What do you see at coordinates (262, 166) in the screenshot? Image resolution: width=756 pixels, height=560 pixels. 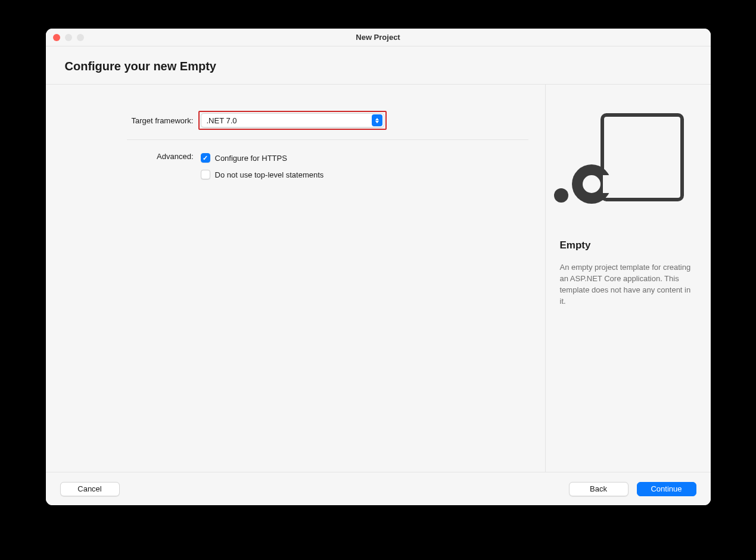 I see `advanced-options: ✓ Configure for HTTPS Do not use top-lev…` at bounding box center [262, 166].